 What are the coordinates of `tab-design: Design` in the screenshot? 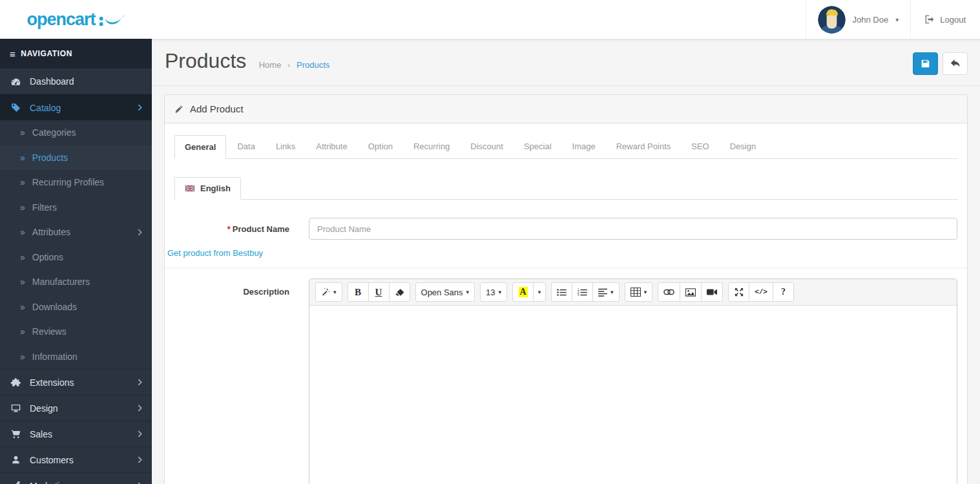 It's located at (743, 147).